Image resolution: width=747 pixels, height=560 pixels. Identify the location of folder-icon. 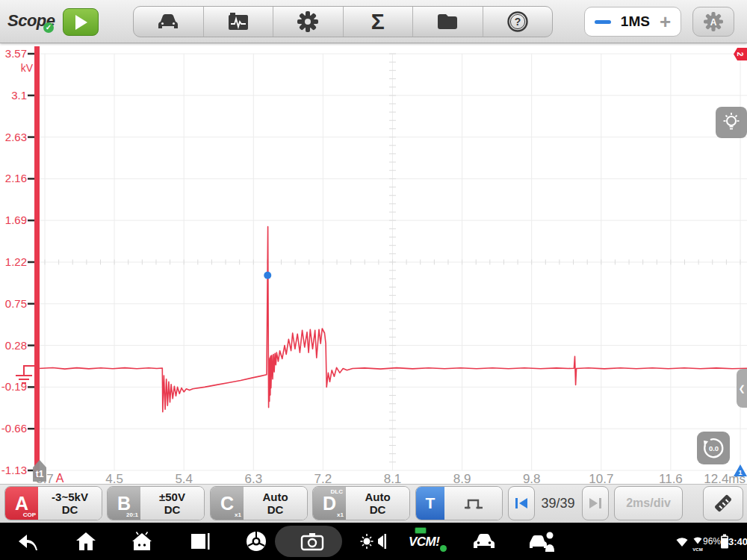
(447, 22).